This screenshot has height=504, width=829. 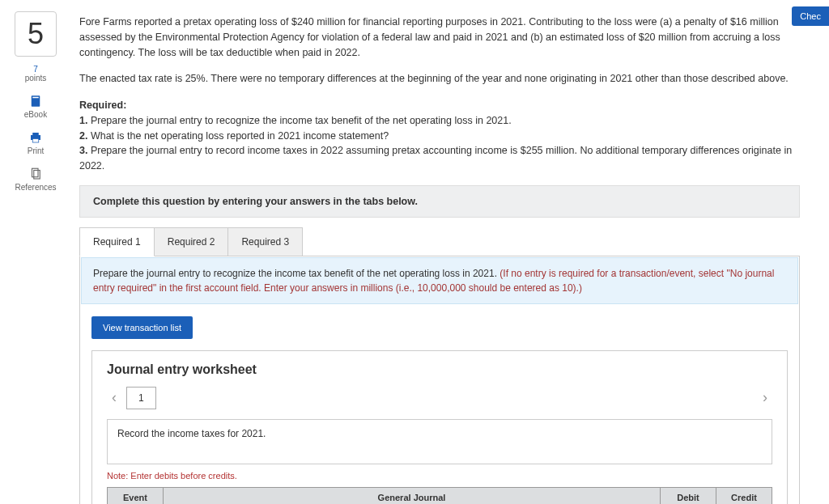 I want to click on references-label: References, so click(x=36, y=188).